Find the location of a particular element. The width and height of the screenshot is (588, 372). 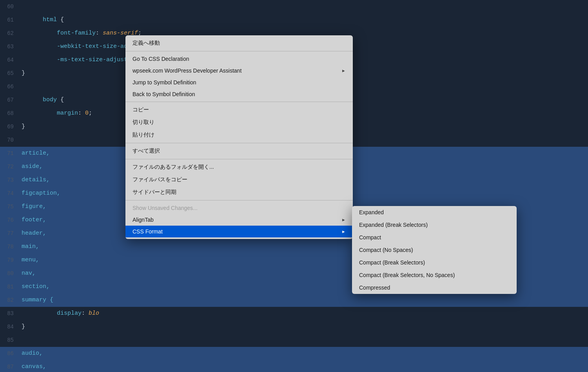

menu-section-1: 定義へ移動 is located at coordinates (239, 43).